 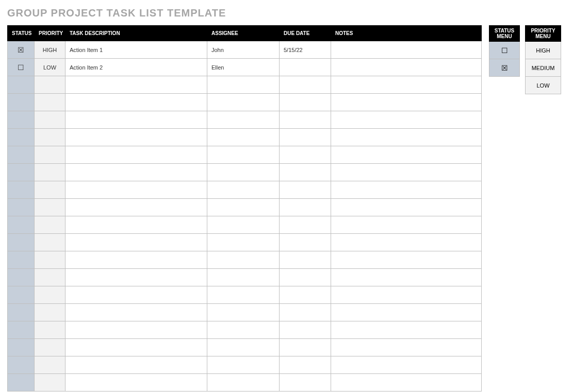 What do you see at coordinates (50, 67) in the screenshot?
I see `priority-cell: LOW` at bounding box center [50, 67].